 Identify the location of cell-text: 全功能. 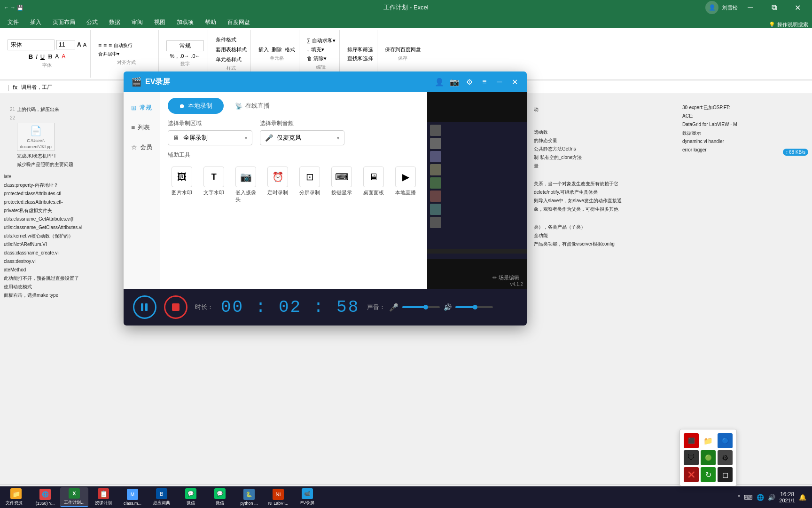
(541, 235).